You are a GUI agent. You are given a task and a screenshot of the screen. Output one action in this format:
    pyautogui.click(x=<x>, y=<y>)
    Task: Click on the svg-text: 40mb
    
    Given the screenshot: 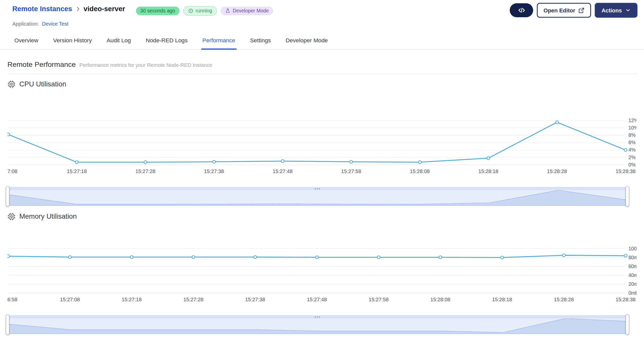 What is the action you would take?
    pyautogui.click(x=633, y=275)
    